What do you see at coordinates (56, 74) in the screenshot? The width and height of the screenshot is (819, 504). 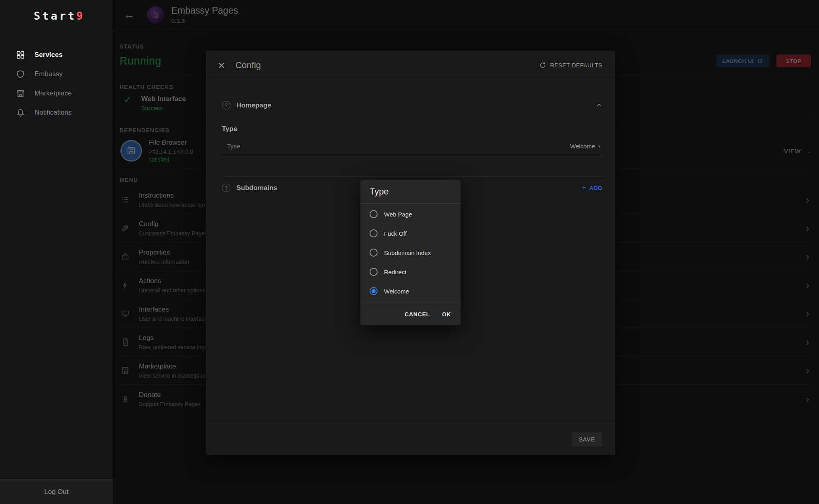 I see `sidebar-item-embassy: Embassy` at bounding box center [56, 74].